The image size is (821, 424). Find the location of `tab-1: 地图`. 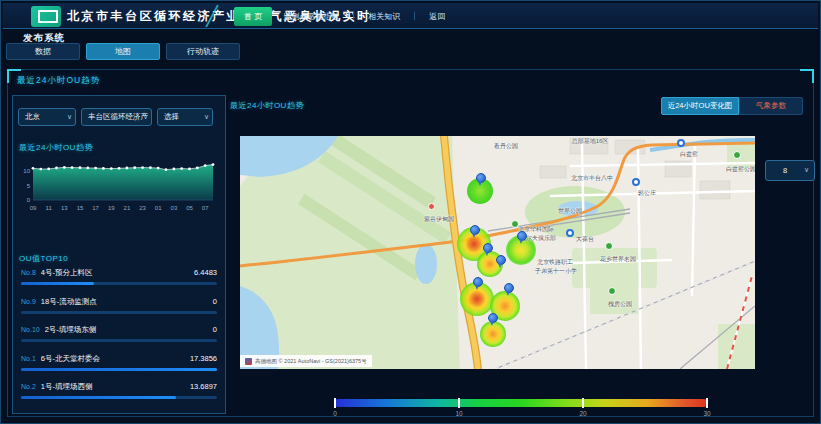

tab-1: 地图 is located at coordinates (123, 52).